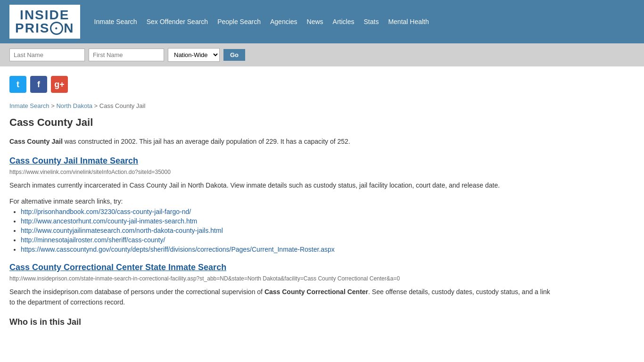 The width and height of the screenshot is (644, 362). Describe the element at coordinates (57, 28) in the screenshot. I see `logo-o-icon: ●` at that location.